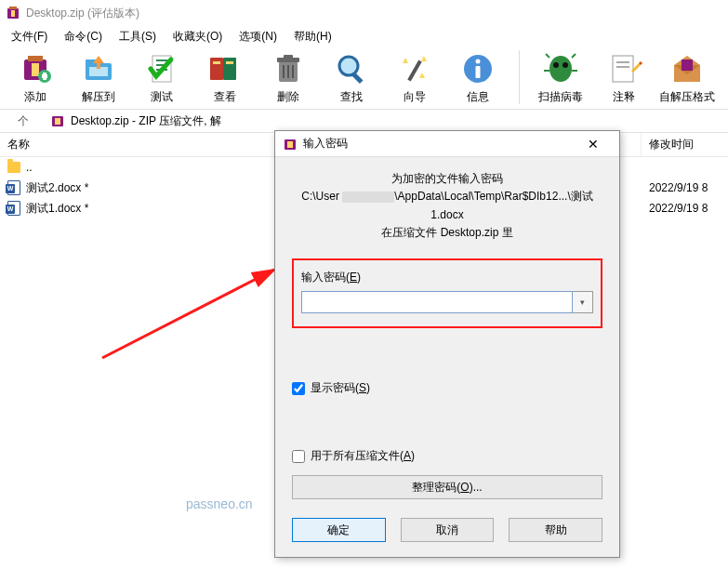 This screenshot has width=728, height=582. What do you see at coordinates (225, 97) in the screenshot?
I see `toolbar-view-label: 查看` at bounding box center [225, 97].